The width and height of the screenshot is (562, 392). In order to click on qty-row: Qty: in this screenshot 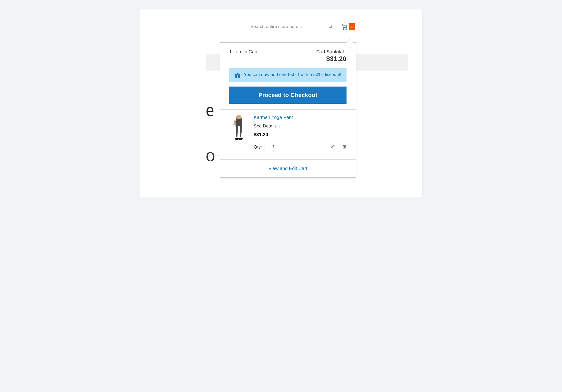, I will do `click(300, 147)`.